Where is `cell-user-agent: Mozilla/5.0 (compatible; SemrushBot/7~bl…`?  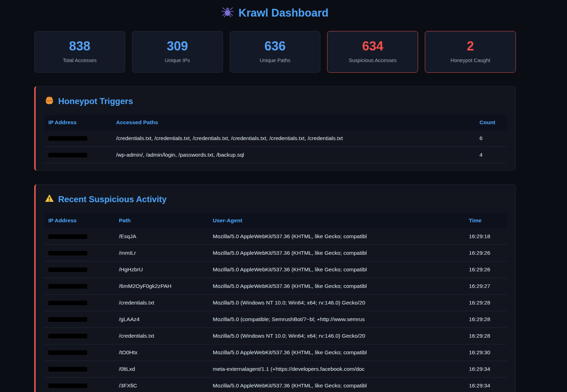 cell-user-agent: Mozilla/5.0 (compatible; SemrushBot/7~bl… is located at coordinates (337, 320).